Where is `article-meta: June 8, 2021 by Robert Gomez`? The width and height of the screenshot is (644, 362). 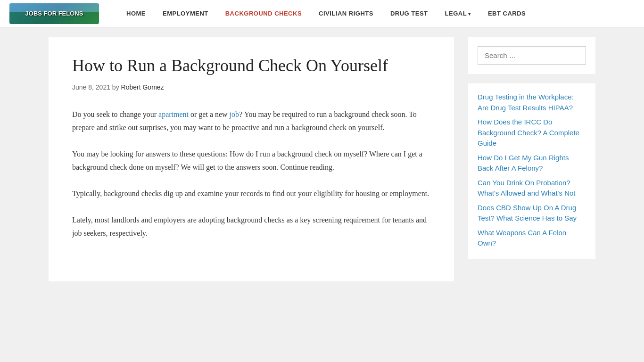
article-meta: June 8, 2021 by Robert Gomez is located at coordinates (251, 87).